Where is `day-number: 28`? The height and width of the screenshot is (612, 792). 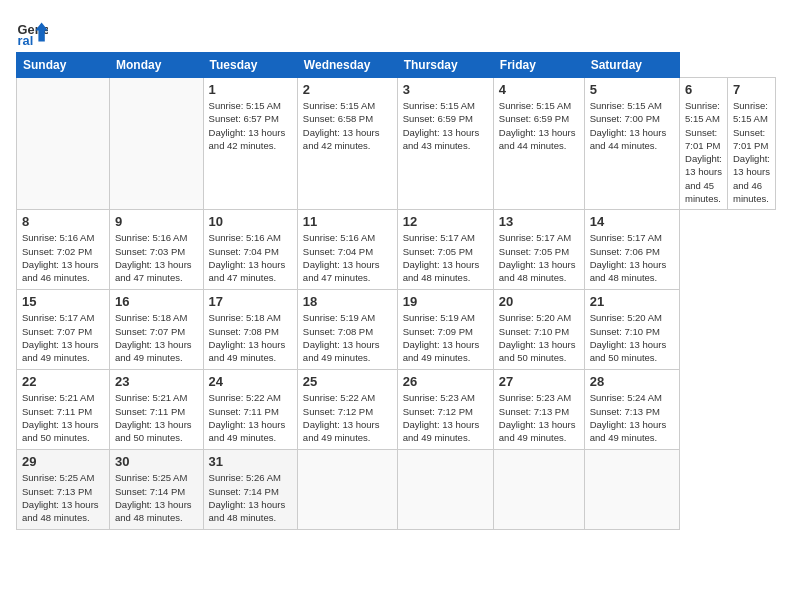 day-number: 28 is located at coordinates (632, 382).